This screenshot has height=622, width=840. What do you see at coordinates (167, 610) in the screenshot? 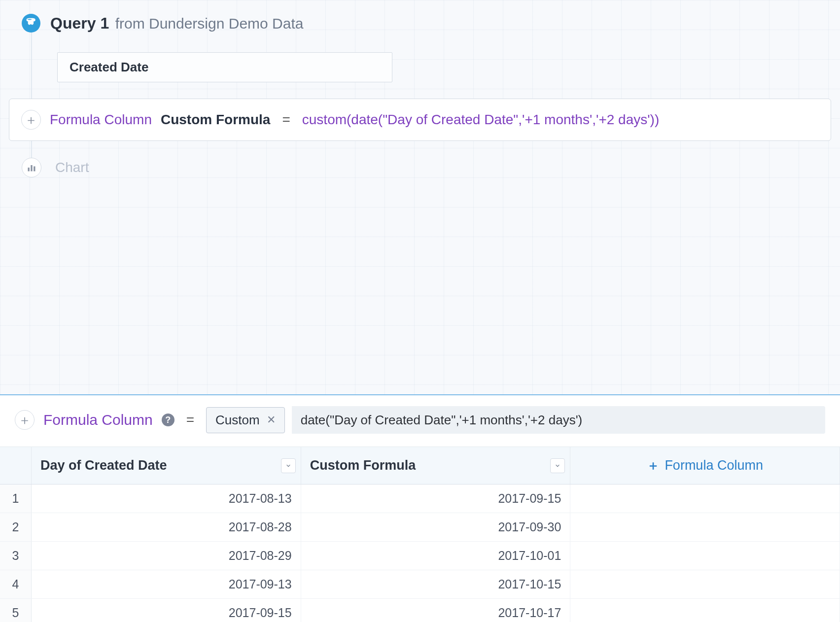
I see `cell-created-date: 2017-09-15` at bounding box center [167, 610].